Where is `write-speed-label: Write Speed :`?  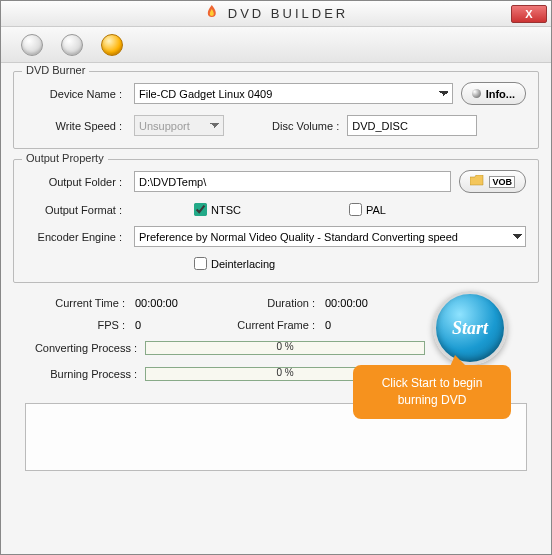
write-speed-label: Write Speed : is located at coordinates (76, 126).